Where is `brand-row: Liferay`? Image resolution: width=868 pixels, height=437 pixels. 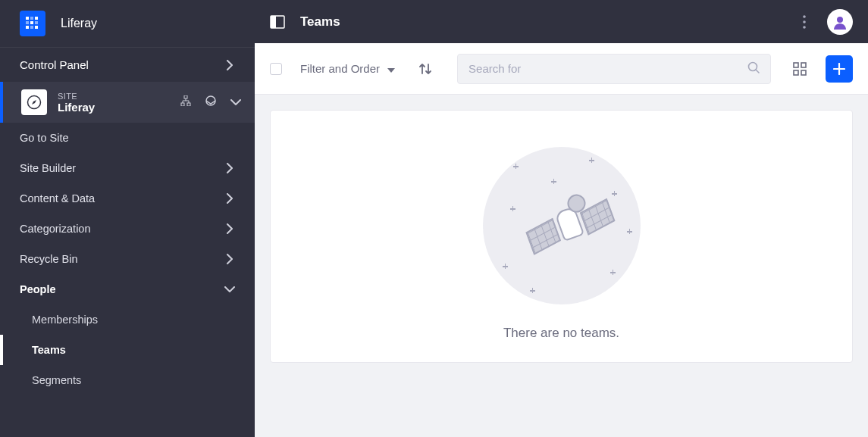
brand-row: Liferay is located at coordinates (127, 24).